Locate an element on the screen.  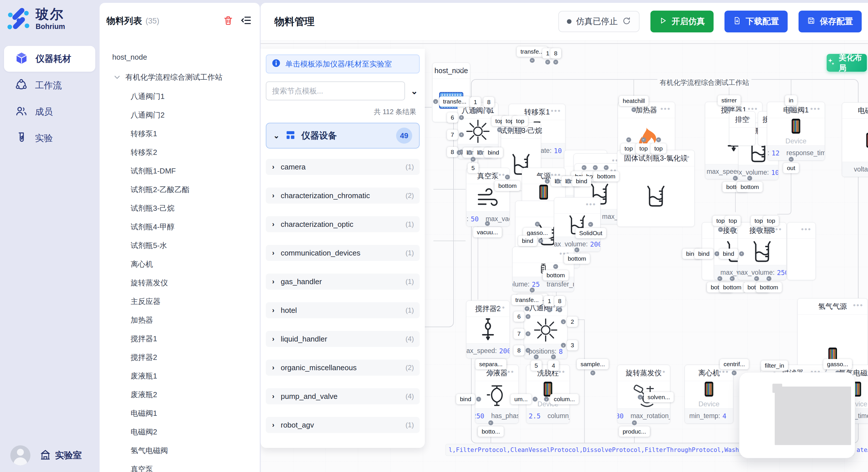
refresh-icon is located at coordinates (627, 22).